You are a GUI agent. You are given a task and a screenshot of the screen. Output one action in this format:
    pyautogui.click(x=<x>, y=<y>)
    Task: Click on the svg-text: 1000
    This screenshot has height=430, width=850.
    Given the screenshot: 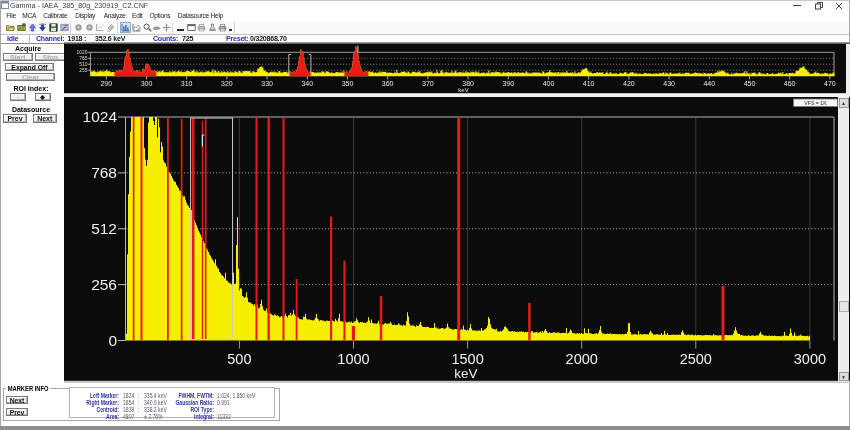 What is the action you would take?
    pyautogui.click(x=353, y=359)
    